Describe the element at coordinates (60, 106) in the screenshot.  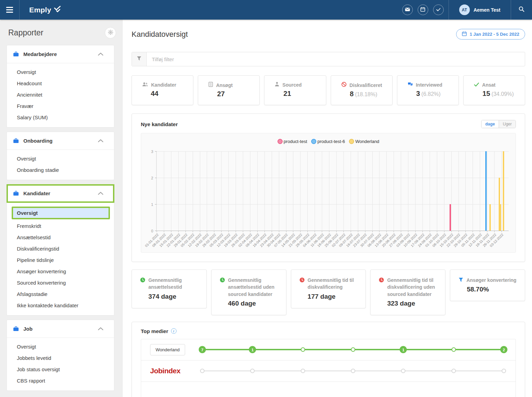
I see `sidebar-item-frav-r: Fravær` at that location.